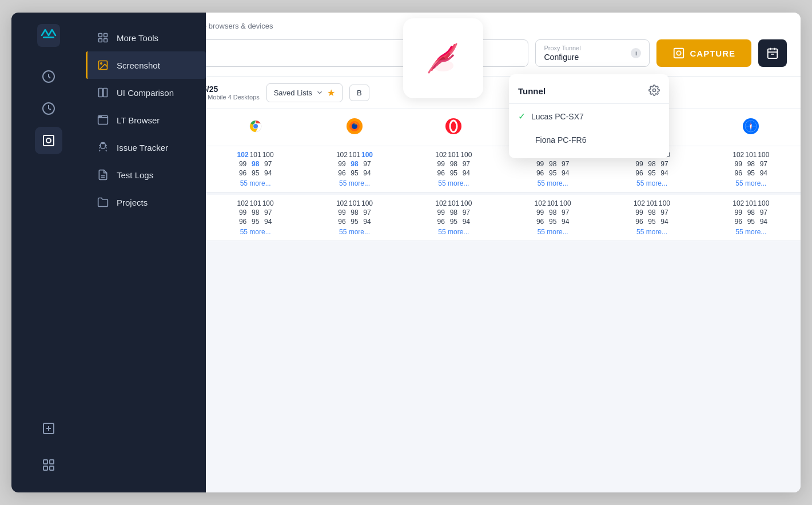 The width and height of the screenshot is (812, 505). What do you see at coordinates (146, 65) in the screenshot?
I see `menu-item-screenshot: Screenshot` at bounding box center [146, 65].